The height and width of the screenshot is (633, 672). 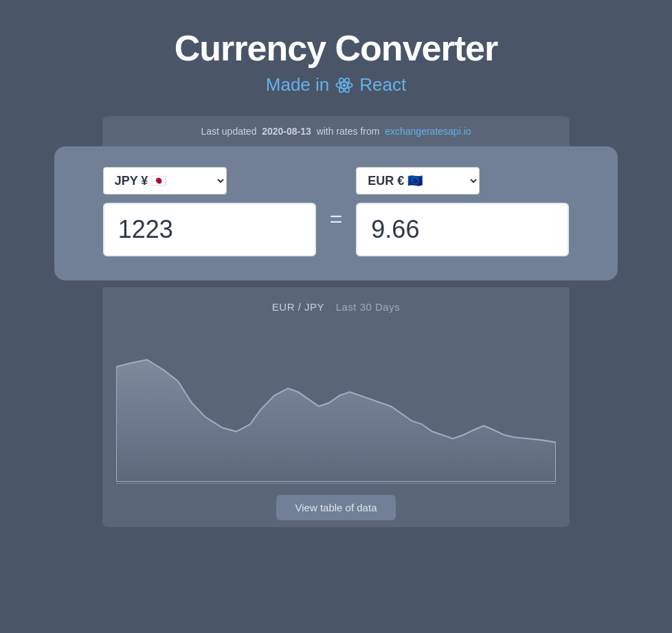 I want to click on last-updated-prefix: Last updated, so click(x=228, y=131).